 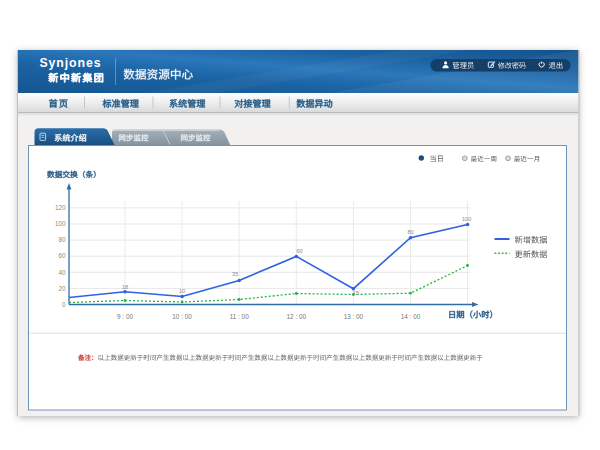 What do you see at coordinates (297, 316) in the screenshot?
I see `svg-text: 12 : 00` at bounding box center [297, 316].